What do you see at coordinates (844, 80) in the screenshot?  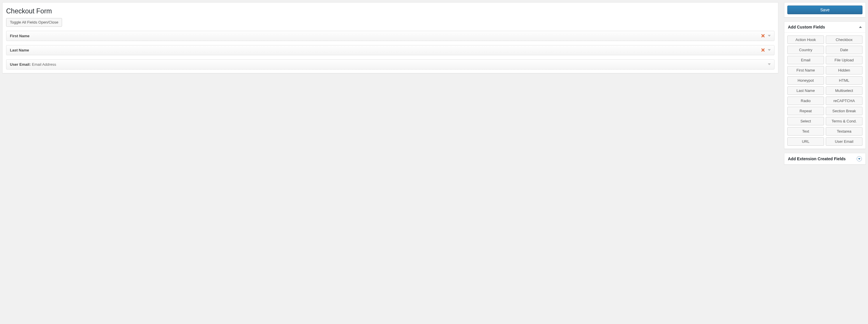 I see `add-field-html: HTML` at bounding box center [844, 80].